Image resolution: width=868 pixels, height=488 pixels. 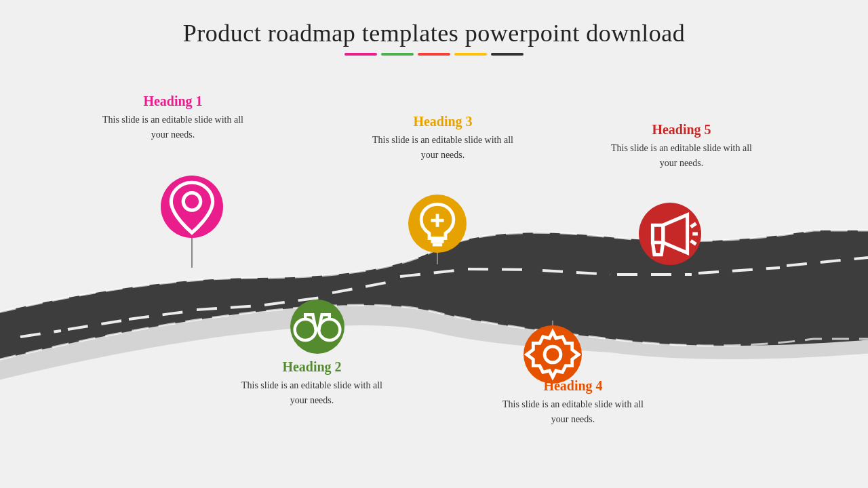 I want to click on page-title: Product roadmap templates powerpoint dow…, so click(x=434, y=24).